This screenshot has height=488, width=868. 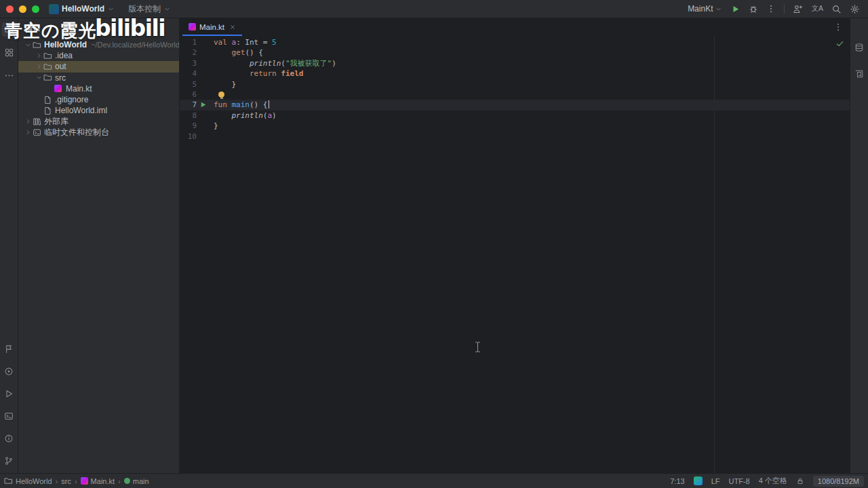 I want to click on more-tool-windows-icon, so click(x=9, y=76).